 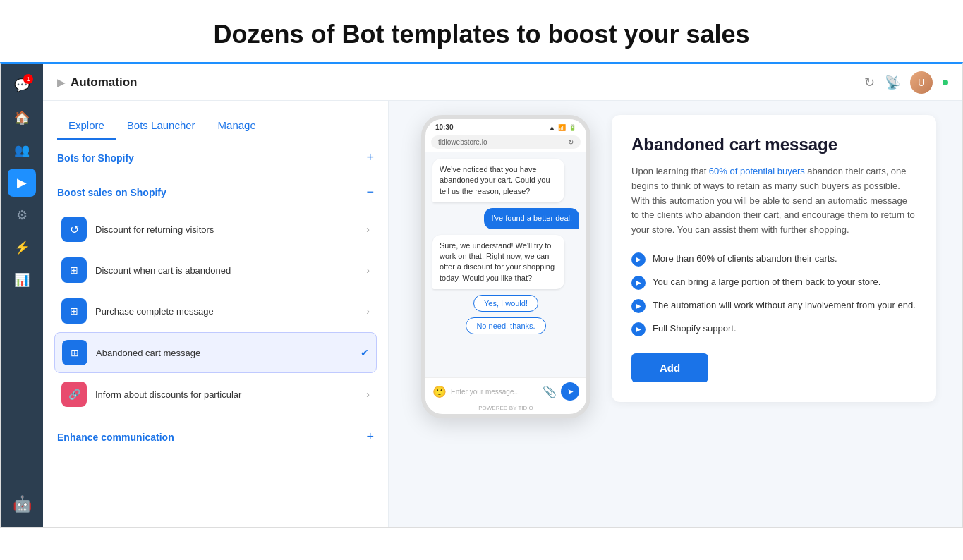 I want to click on phone-send-button: ➤, so click(x=570, y=391).